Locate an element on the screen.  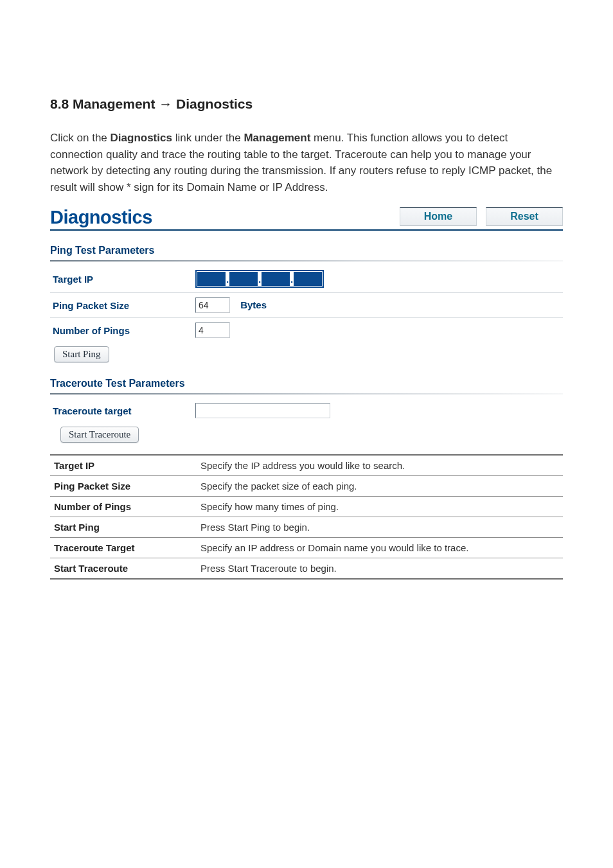
diagnostics-header-bar: Diagnostics Home Reset is located at coordinates (306, 218).